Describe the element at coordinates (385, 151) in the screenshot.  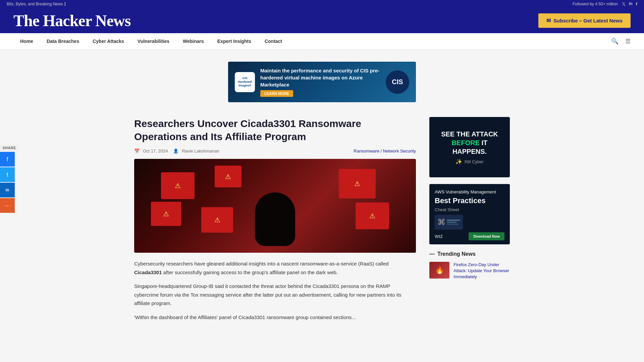
I see `article-tags-text: Ransomware / Network Security` at that location.